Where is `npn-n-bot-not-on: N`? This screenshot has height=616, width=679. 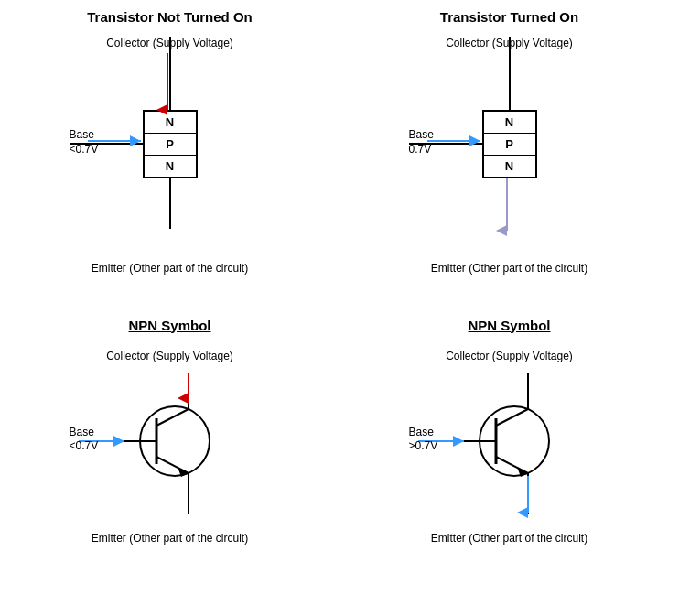 npn-n-bot-not-on: N is located at coordinates (170, 167).